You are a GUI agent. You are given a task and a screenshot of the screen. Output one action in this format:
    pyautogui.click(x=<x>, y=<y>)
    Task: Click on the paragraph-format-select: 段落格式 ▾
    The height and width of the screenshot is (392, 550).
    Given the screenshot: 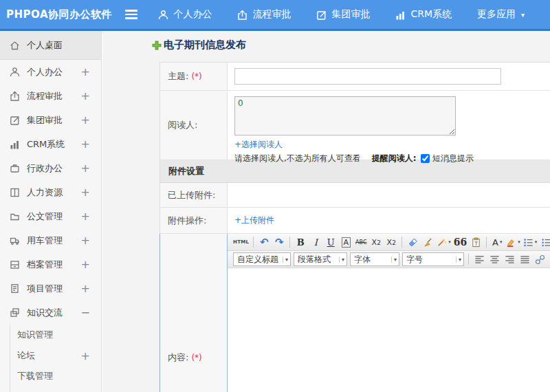 What is the action you would take?
    pyautogui.click(x=320, y=259)
    